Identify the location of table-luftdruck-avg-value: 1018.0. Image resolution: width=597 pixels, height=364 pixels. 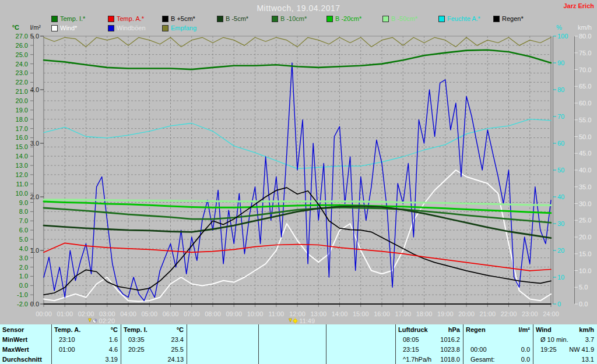
(450, 359).